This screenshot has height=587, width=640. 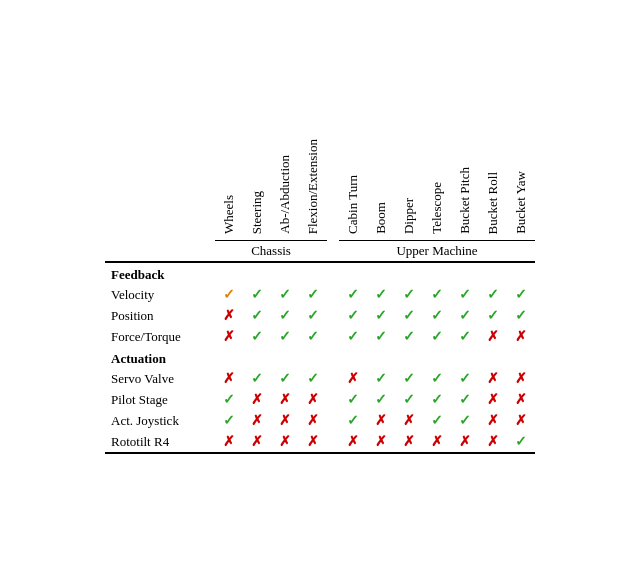 What do you see at coordinates (437, 400) in the screenshot?
I see `ps-telescope: ✓` at bounding box center [437, 400].